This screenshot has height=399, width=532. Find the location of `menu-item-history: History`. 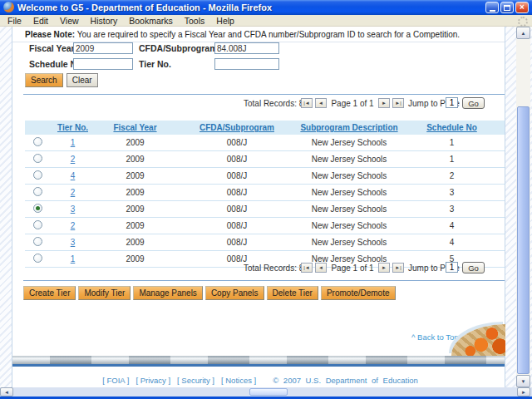

menu-item-history: History is located at coordinates (105, 21).